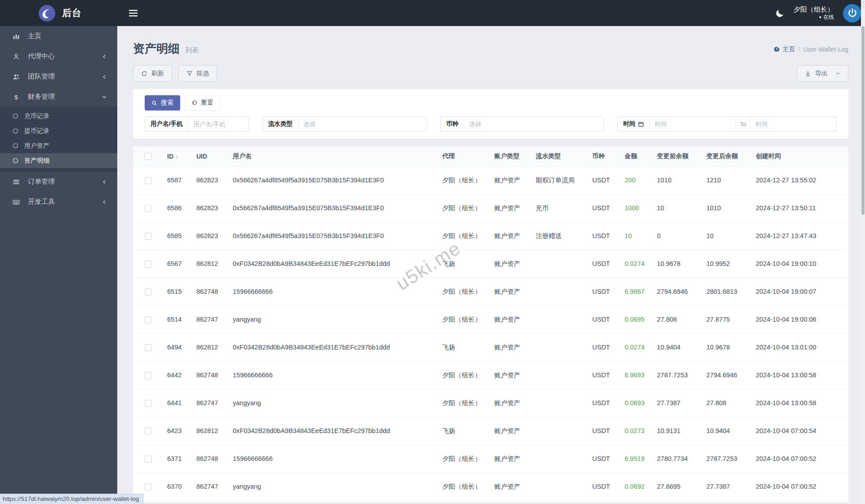 The width and height of the screenshot is (865, 504). Describe the element at coordinates (362, 124) in the screenshot. I see `flow-type-select` at that location.